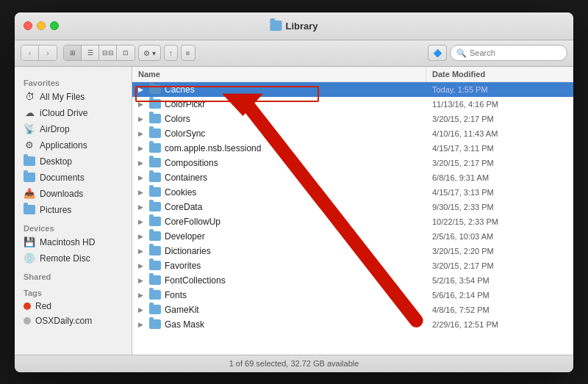 The height and width of the screenshot is (384, 588). What do you see at coordinates (353, 163) in the screenshot?
I see `table-row: ▶ Compositions 3/20/15, 2:17 PM` at bounding box center [353, 163].